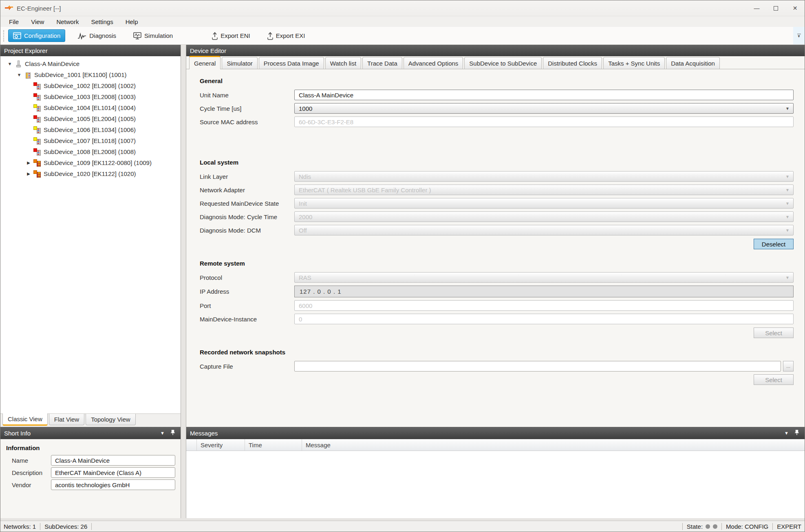 Image resolution: width=805 pixels, height=532 pixels. What do you see at coordinates (90, 64) in the screenshot?
I see `tree-item-class-a-maindevice: ▾Class-A MainDevice` at bounding box center [90, 64].